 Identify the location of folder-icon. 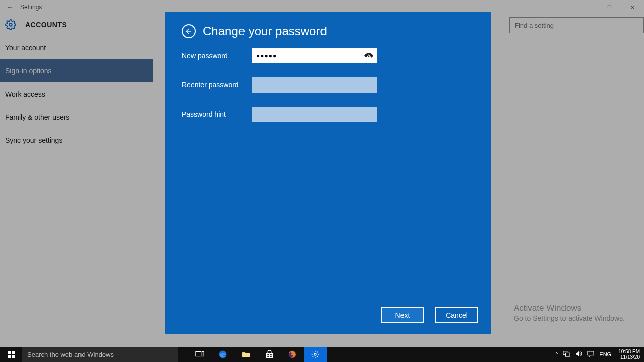
(246, 354).